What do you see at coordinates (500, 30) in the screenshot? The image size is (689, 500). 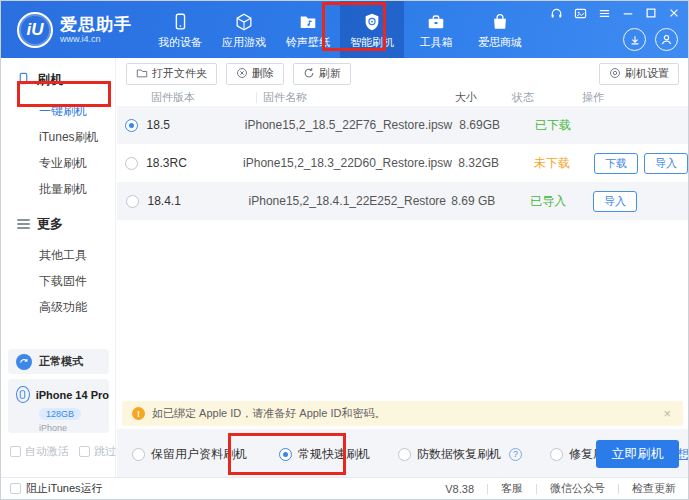 I see `nav-store: 爱思商城` at bounding box center [500, 30].